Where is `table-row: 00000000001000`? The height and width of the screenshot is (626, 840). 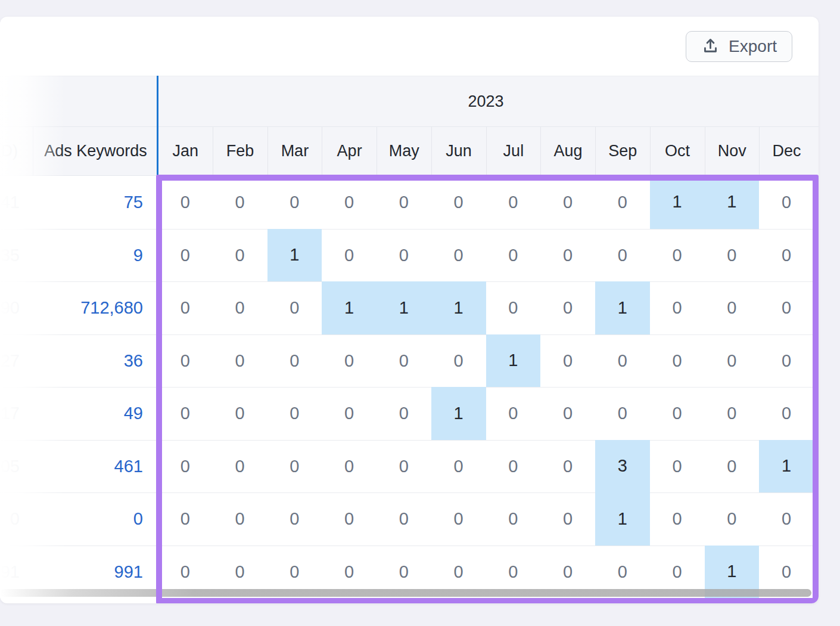
table-row: 00000000001000 is located at coordinates (409, 519).